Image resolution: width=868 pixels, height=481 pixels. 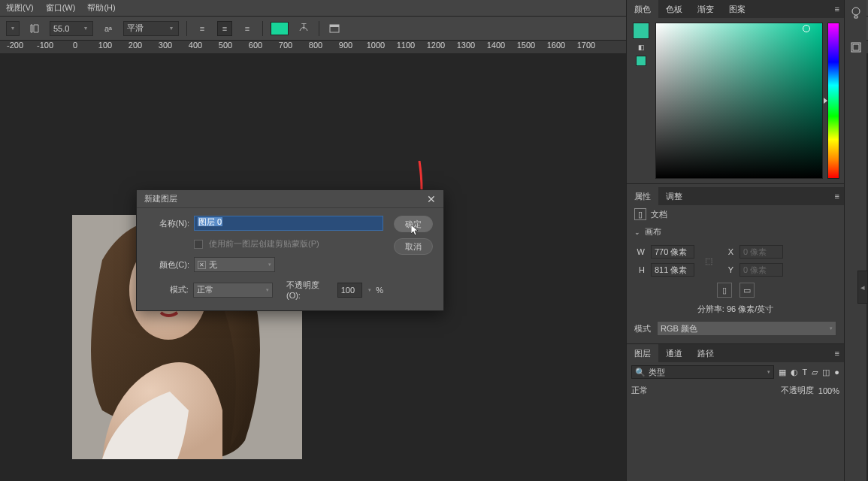 What do you see at coordinates (735, 310) in the screenshot?
I see `resolution-text: 分辨率: 96 像素/英寸` at bounding box center [735, 310].